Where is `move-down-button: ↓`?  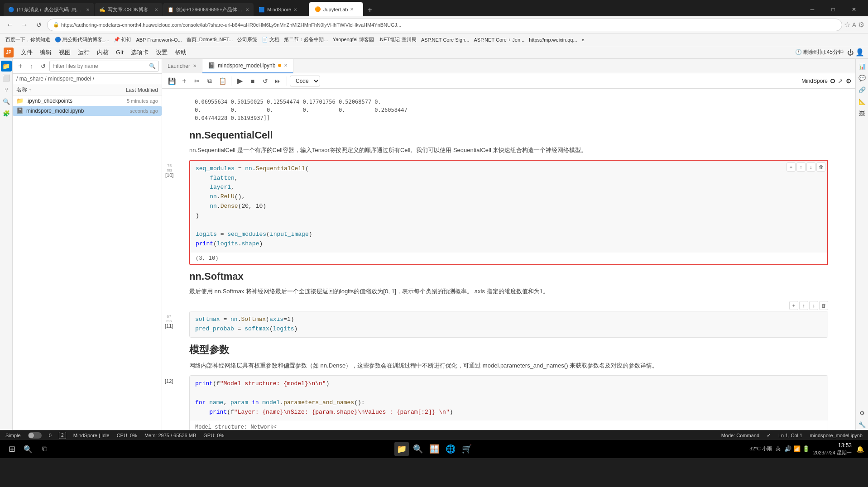
move-down-button: ↓ is located at coordinates (811, 167).